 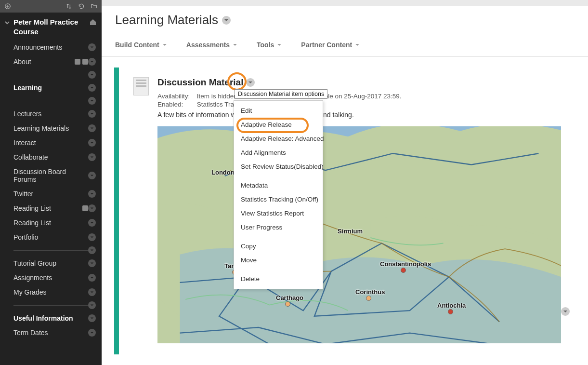 I want to click on action-bar-item: Assessments, so click(x=212, y=45).